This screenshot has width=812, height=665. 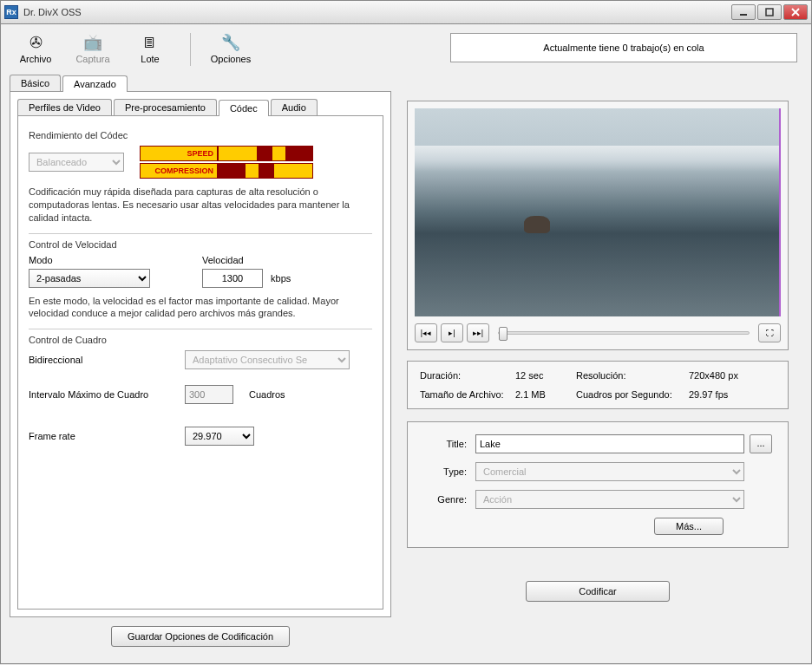 What do you see at coordinates (445, 444) in the screenshot?
I see `title-label: Title:` at bounding box center [445, 444].